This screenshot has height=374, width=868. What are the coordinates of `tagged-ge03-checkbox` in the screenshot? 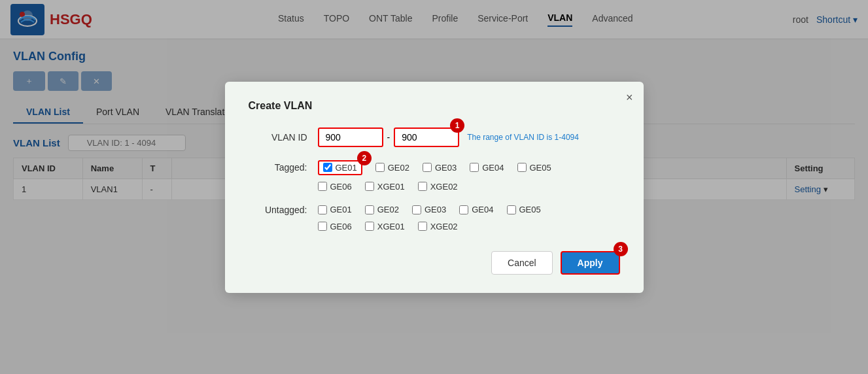 It's located at (427, 167).